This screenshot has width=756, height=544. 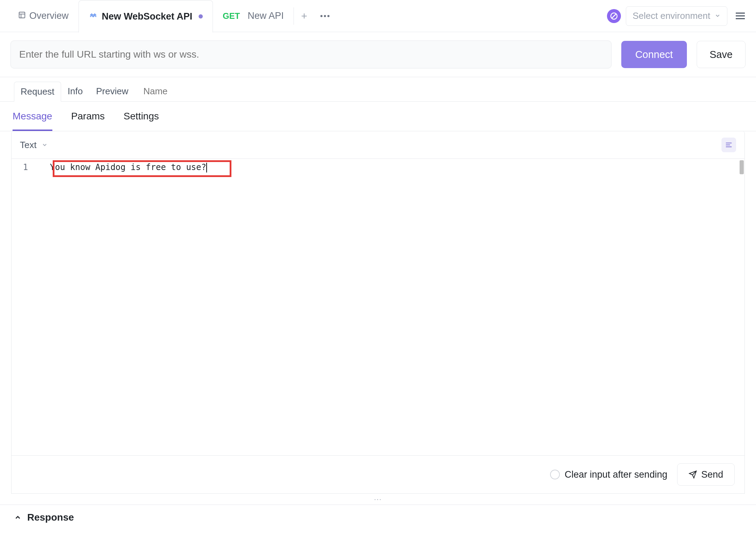 What do you see at coordinates (18, 517) in the screenshot?
I see `chevron-up-icon` at bounding box center [18, 517].